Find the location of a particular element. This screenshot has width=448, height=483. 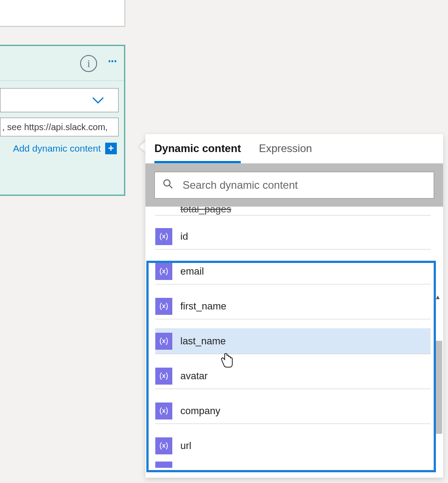

list-item: total_pages is located at coordinates (293, 211).